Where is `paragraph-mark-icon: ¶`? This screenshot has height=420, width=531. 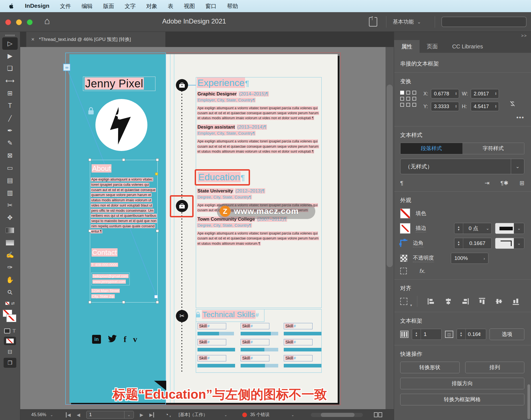
paragraph-mark-icon: ¶ is located at coordinates (402, 183).